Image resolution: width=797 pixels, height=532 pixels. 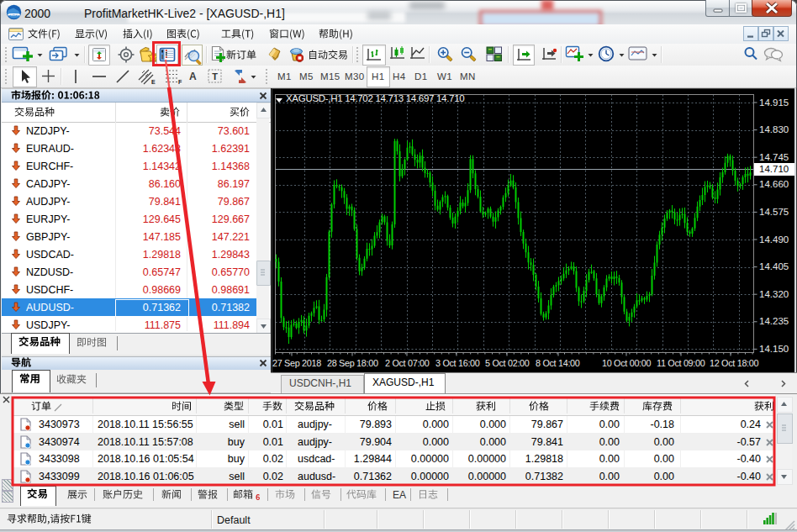 What do you see at coordinates (13, 15) in the screenshot?
I see `svg-text: PROFIT` at bounding box center [13, 15].